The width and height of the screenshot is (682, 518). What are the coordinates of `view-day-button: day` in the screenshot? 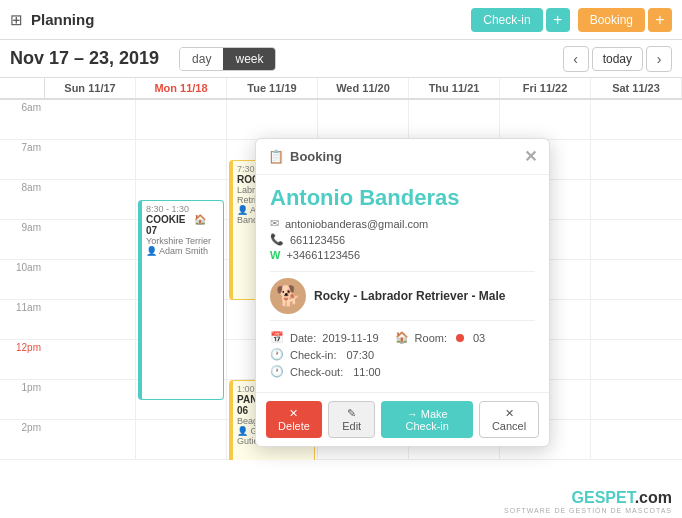 It's located at (202, 59).